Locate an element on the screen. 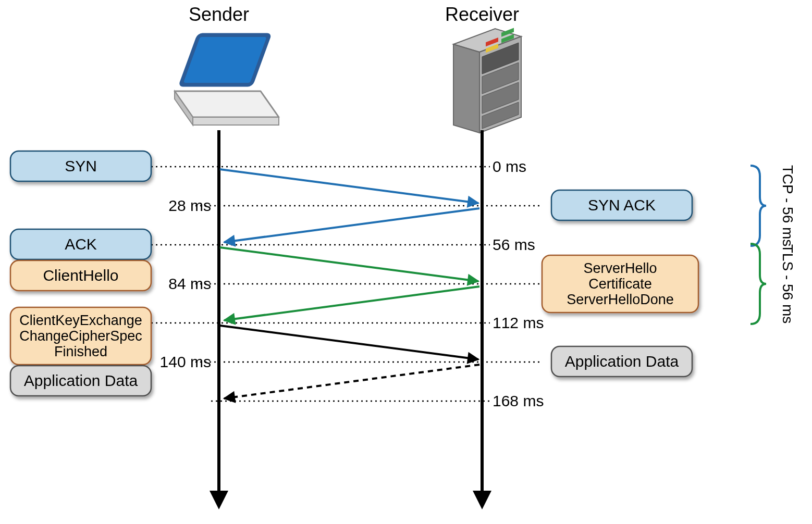 Image resolution: width=812 pixels, height=524 pixels. syn-box-label: SYN is located at coordinates (81, 166).